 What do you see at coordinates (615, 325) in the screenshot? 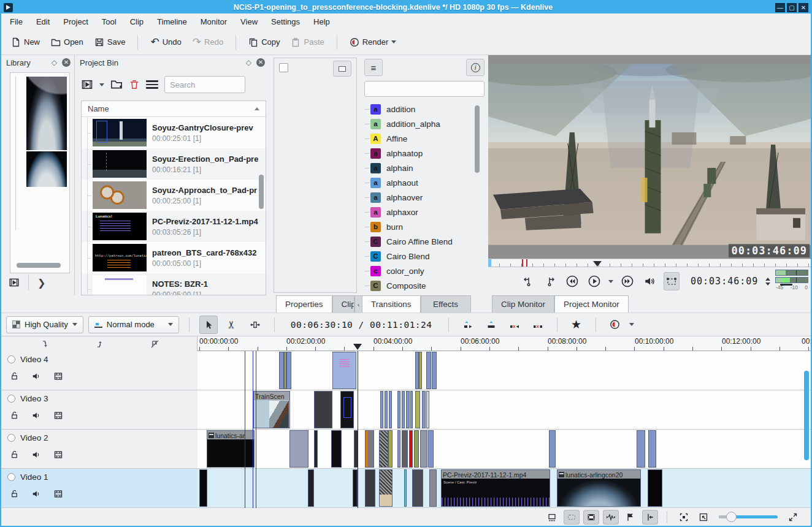
I see `timeline-render-button` at bounding box center [615, 325].